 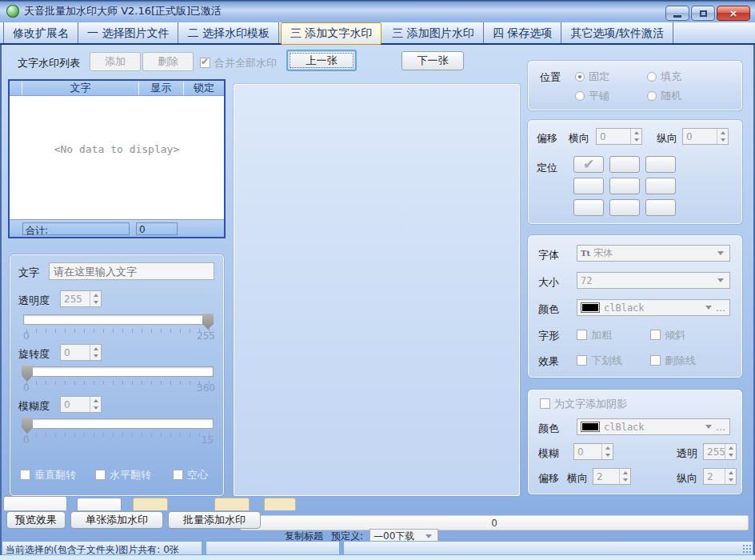 What do you see at coordinates (128, 33) in the screenshot?
I see `tab-select-images: 一 选择图片文件` at bounding box center [128, 33].